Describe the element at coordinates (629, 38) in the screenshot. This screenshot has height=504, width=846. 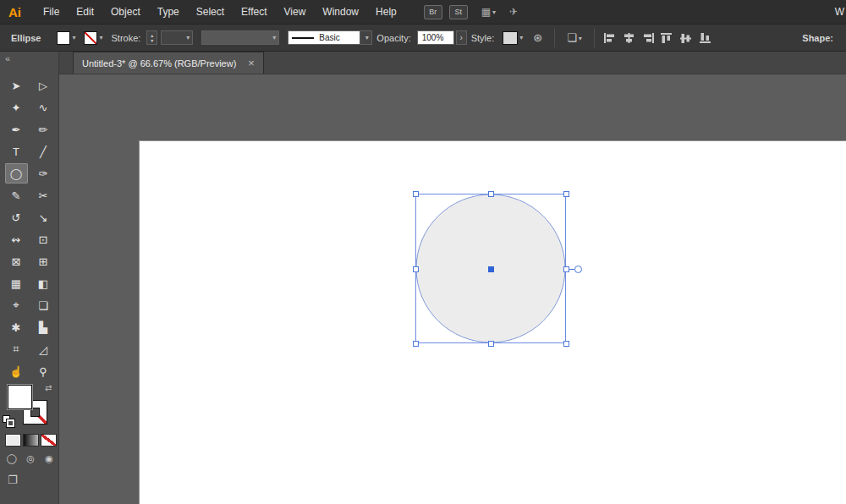
I see `horizontal-align-group` at that location.